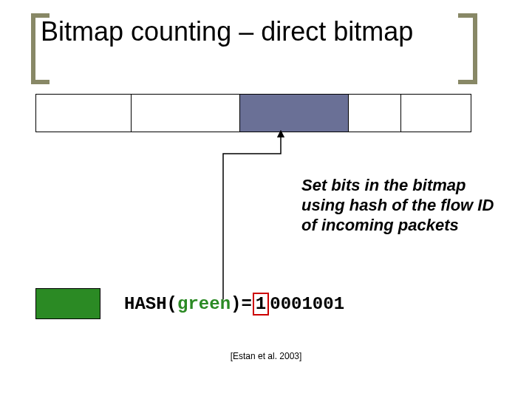  Describe the element at coordinates (151, 304) in the screenshot. I see `hash-prefix: HASH(` at that location.